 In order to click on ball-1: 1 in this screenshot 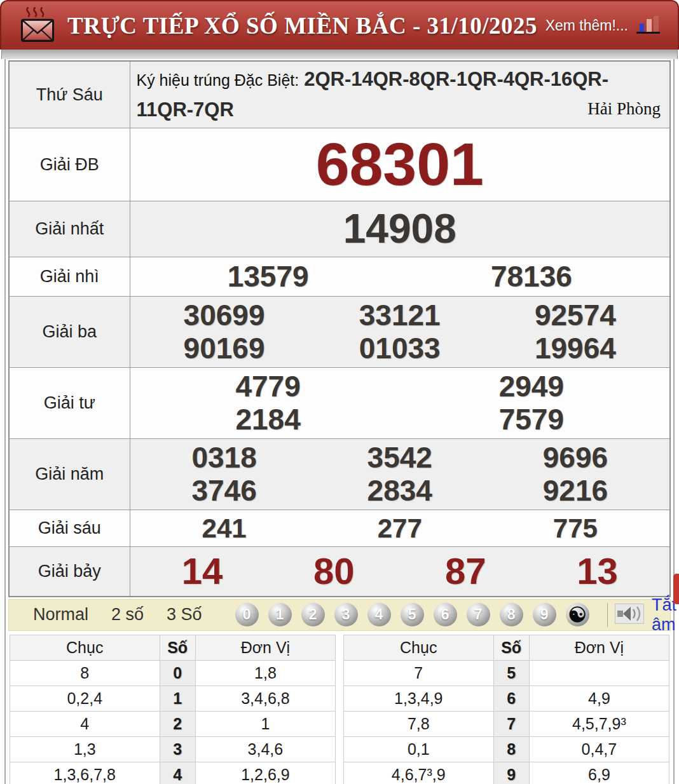, I will do `click(280, 615)`.